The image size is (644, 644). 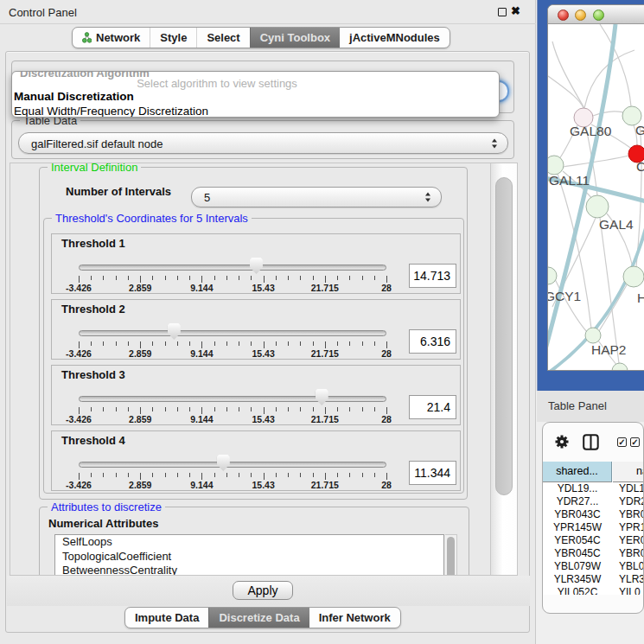 What do you see at coordinates (562, 442) in the screenshot?
I see `gear-icon` at bounding box center [562, 442].